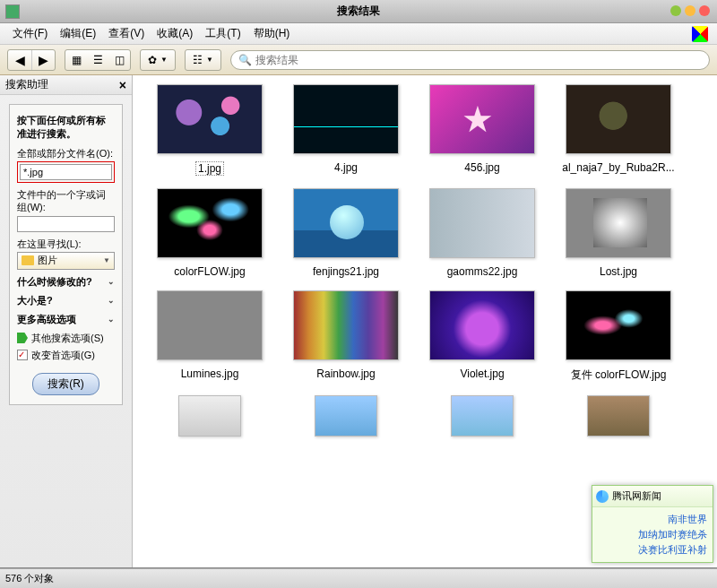 Image resolution: width=717 pixels, height=588 pixels. Describe the element at coordinates (346, 374) in the screenshot. I see `thumbnail-label: Rainbow.jpg` at that location.